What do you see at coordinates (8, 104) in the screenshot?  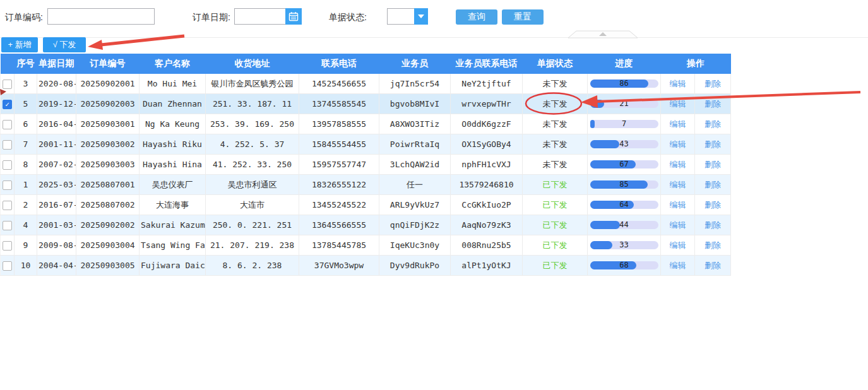 I see `checkbox-cell: ✓` at bounding box center [8, 104].